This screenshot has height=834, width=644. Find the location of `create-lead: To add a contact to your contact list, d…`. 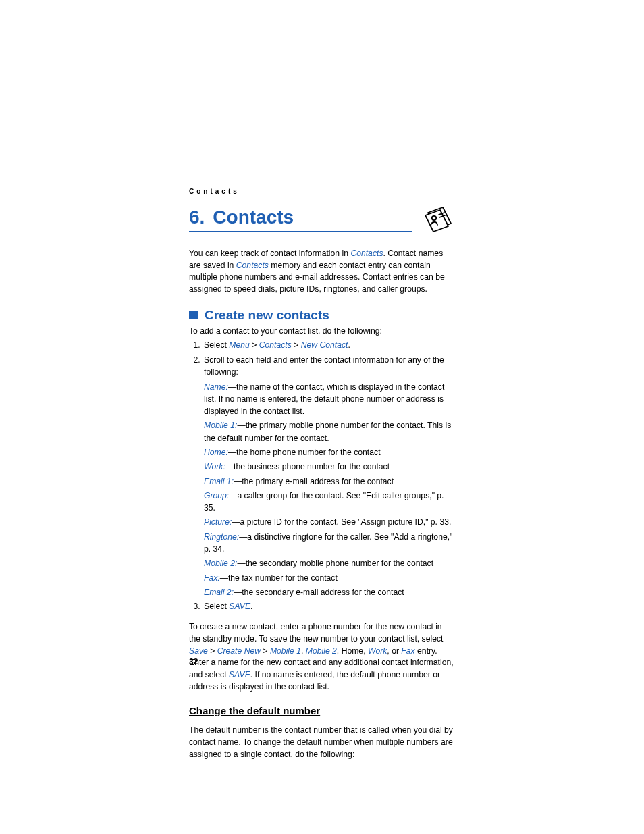

create-lead: To add a contact to your contact list, d… is located at coordinates (322, 332).